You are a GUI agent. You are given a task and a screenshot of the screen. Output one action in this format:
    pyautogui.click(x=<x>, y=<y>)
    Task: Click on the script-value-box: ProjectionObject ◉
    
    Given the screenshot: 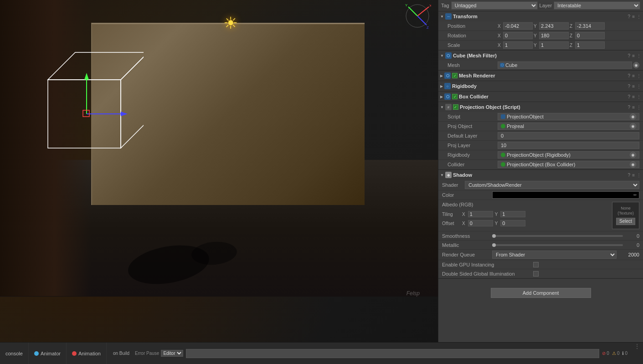 What is the action you would take?
    pyautogui.click(x=569, y=117)
    